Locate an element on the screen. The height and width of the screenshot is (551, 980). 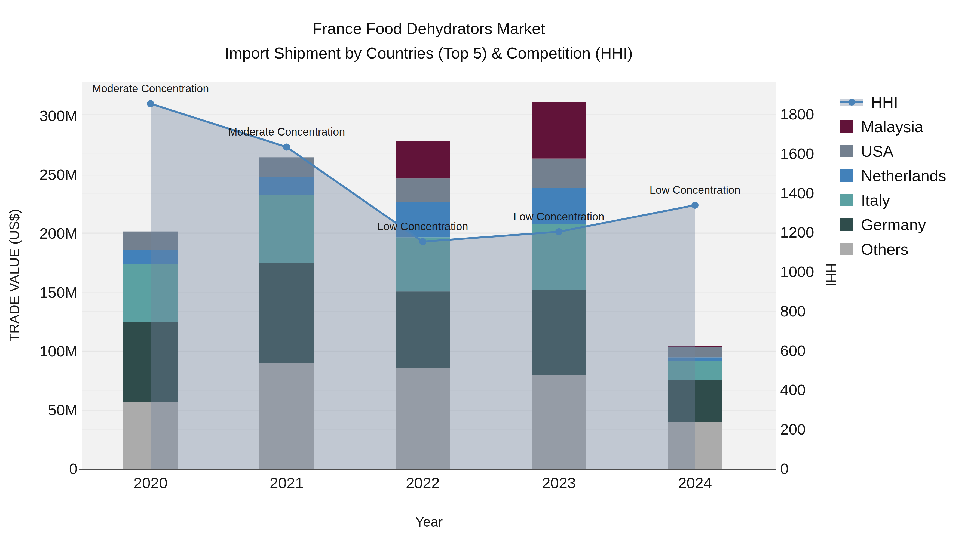
right-tick-label: 1800 is located at coordinates (797, 114).